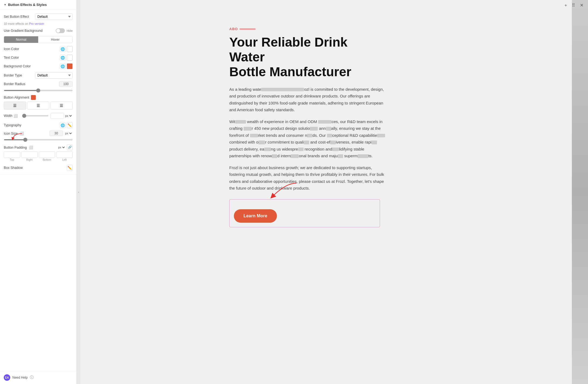 The height and width of the screenshot is (384, 588). I want to click on para1: As a leading wateozl is committed to the…, so click(307, 100).